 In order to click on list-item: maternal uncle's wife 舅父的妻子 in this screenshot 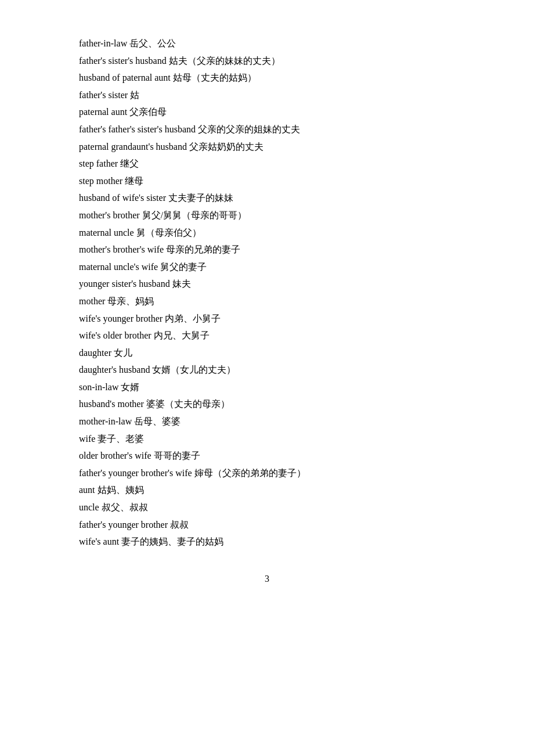, I will do `click(267, 267)`.